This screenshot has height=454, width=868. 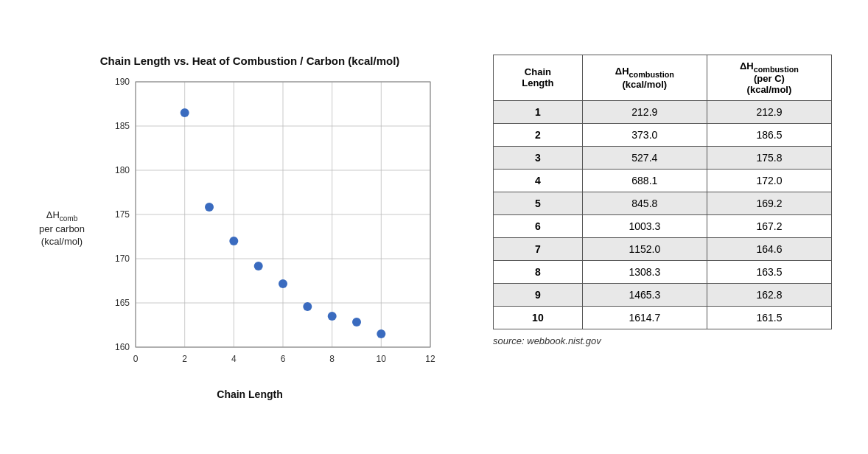 What do you see at coordinates (644, 203) in the screenshot?
I see `cell-combustion: 845.8` at bounding box center [644, 203].